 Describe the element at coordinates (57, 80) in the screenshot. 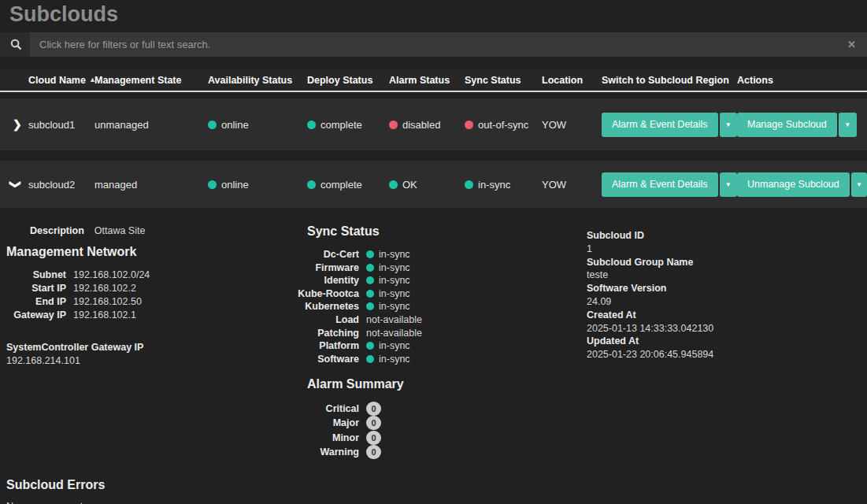

I see `column-header-label: Cloud Name` at that location.